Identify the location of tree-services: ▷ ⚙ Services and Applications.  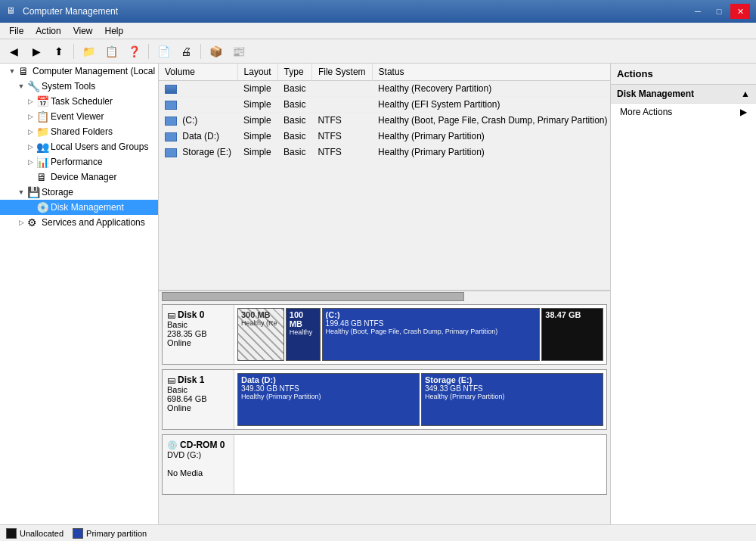
(79, 222).